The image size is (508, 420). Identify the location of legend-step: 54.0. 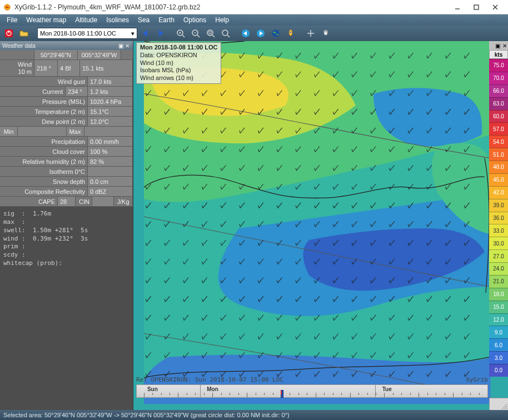
(499, 141).